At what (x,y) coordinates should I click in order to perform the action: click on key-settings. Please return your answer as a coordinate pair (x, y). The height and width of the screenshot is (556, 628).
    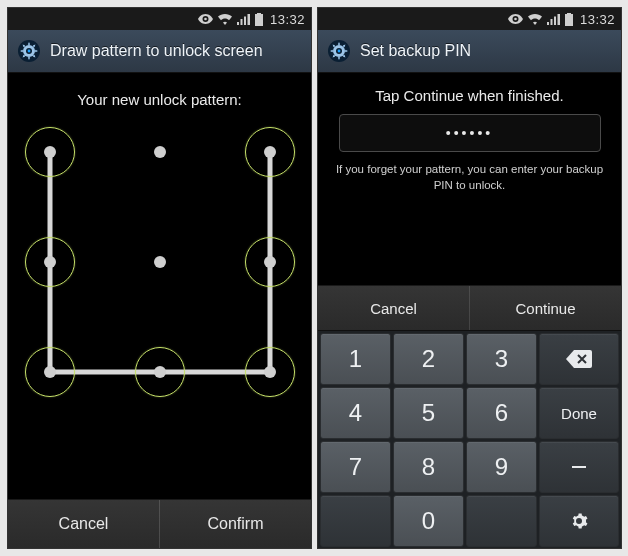
    Looking at the image, I should click on (579, 521).